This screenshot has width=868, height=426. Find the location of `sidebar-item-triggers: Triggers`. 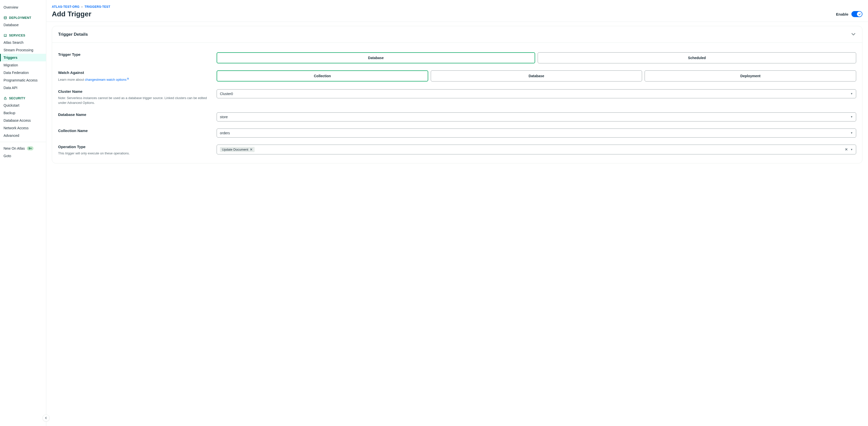

sidebar-item-triggers: Triggers is located at coordinates (23, 58).